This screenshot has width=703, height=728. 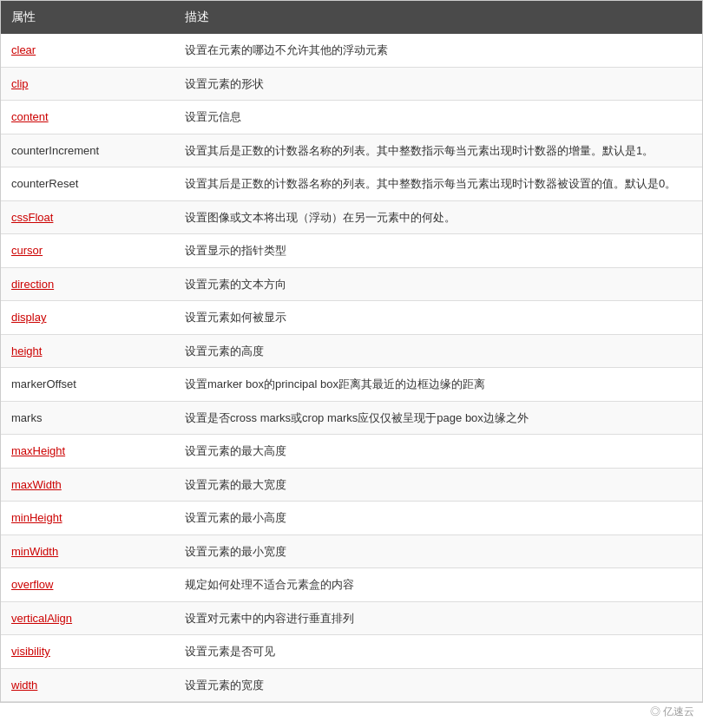 What do you see at coordinates (352, 585) in the screenshot?
I see `table-row: overflow规定如何处理不适合元素盒的内容` at bounding box center [352, 585].